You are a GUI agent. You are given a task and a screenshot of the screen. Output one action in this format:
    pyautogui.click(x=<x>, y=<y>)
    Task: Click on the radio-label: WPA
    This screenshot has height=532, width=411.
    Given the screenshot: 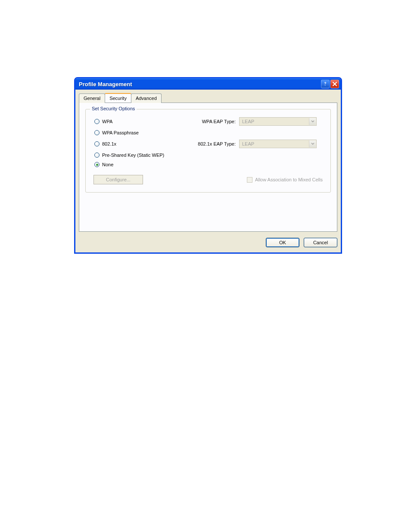 What is the action you would take?
    pyautogui.click(x=107, y=121)
    